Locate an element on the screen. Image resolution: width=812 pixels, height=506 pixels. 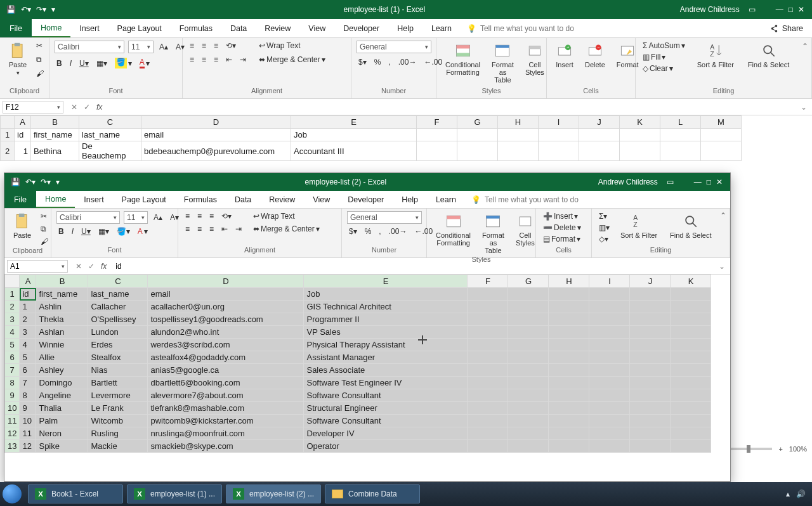
merge-center-button: ⬌ Merge & Center ▾ is located at coordinates (292, 60).